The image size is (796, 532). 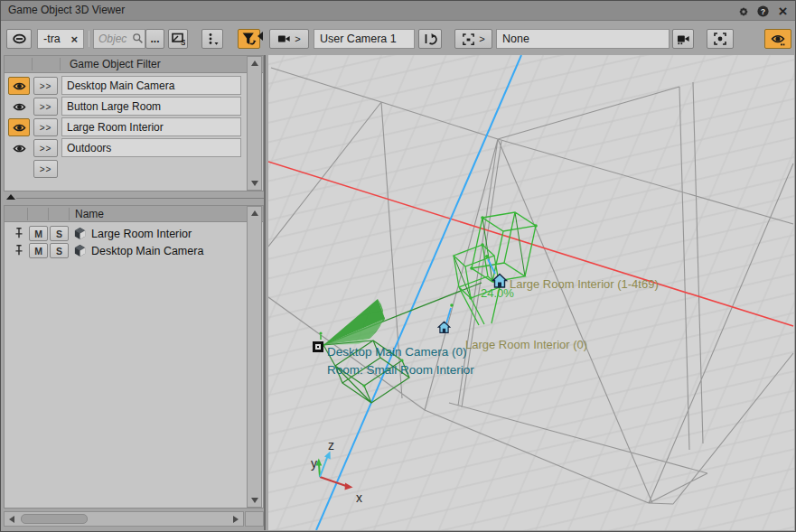 I want to click on toolbar-separator, so click(x=89, y=39).